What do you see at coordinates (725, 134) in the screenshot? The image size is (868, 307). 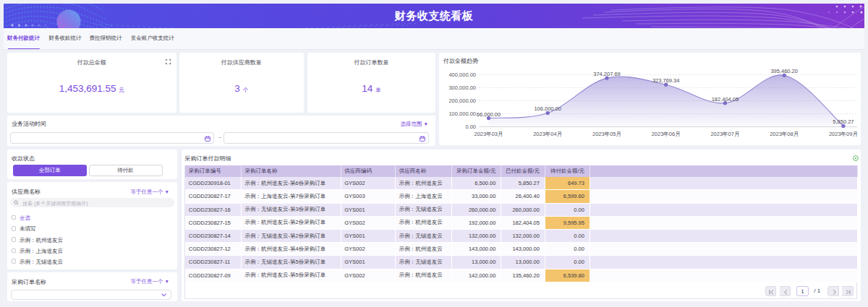 I see `svg-text: 2023年07月` at bounding box center [725, 134].